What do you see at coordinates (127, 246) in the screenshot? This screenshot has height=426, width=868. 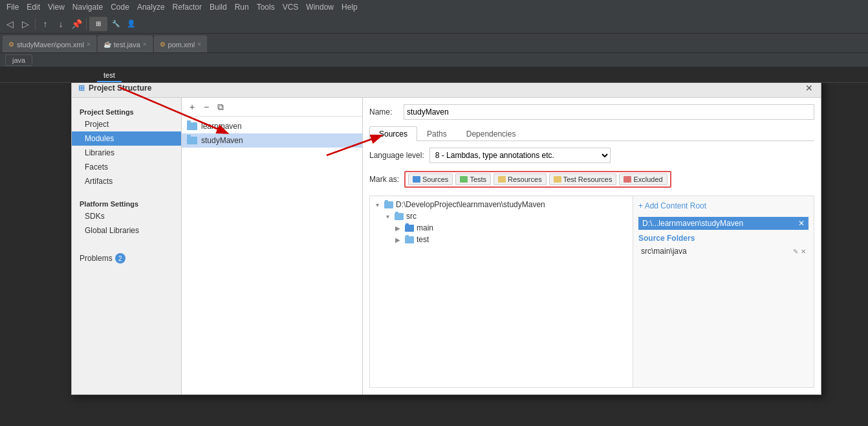 I see `left-panel: Project Settings Project Modules Librari…` at bounding box center [127, 246].